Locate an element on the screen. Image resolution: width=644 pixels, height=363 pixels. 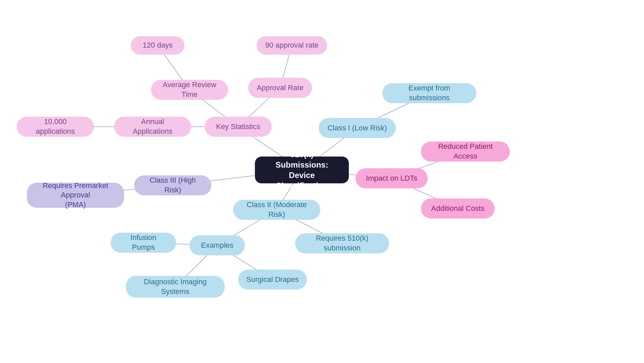
impact-ldts-node: Impact on LDTs is located at coordinates (392, 178).